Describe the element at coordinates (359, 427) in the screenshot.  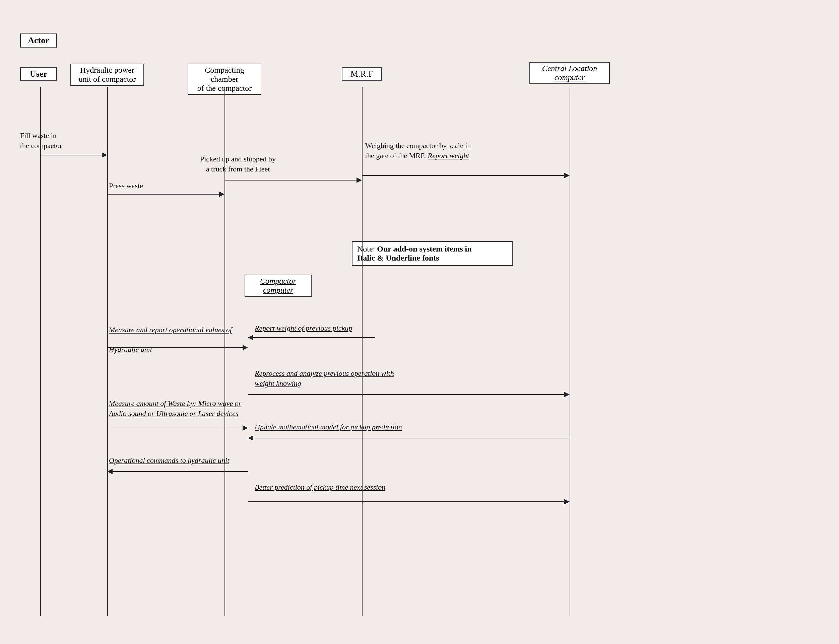
I see `update-model-label: Update mathematical model for pickup pre…` at that location.